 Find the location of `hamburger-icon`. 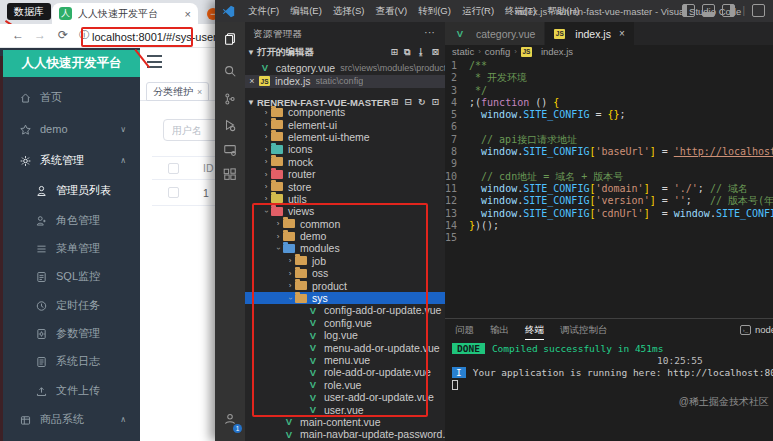

hamburger-icon is located at coordinates (154, 62).